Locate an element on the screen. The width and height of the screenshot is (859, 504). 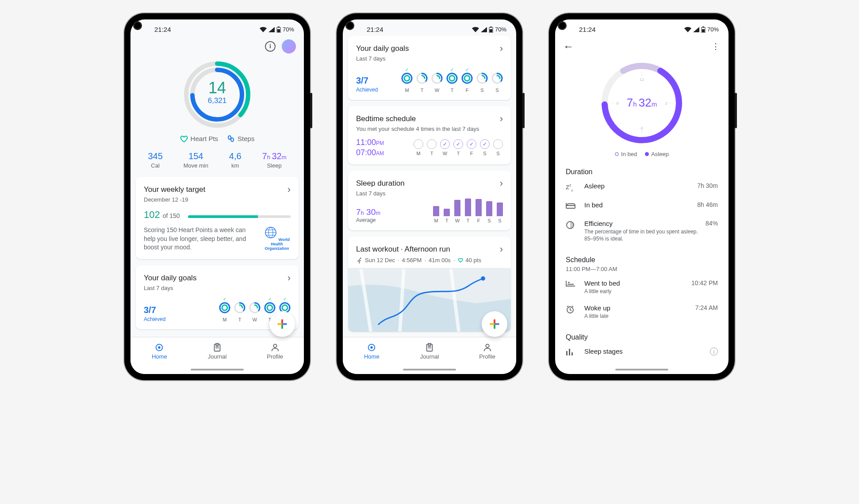
legend-asleep: Asleep is located at coordinates (657, 154).